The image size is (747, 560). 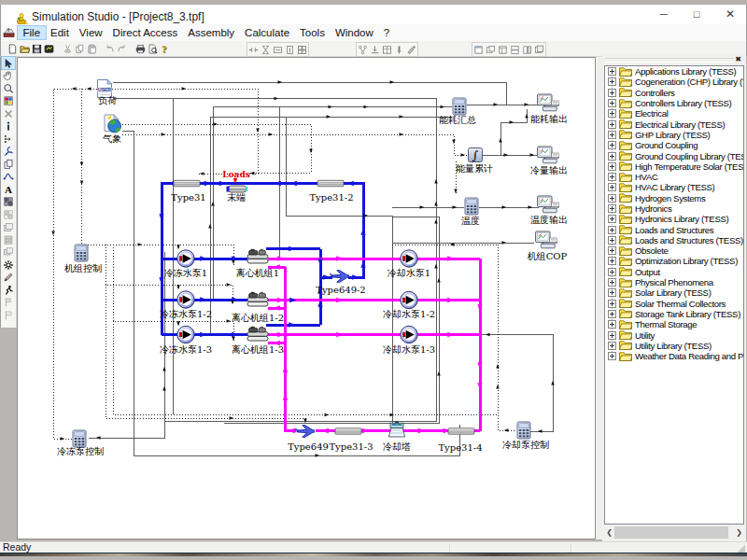 I want to click on unit-cop-icon, so click(x=547, y=240).